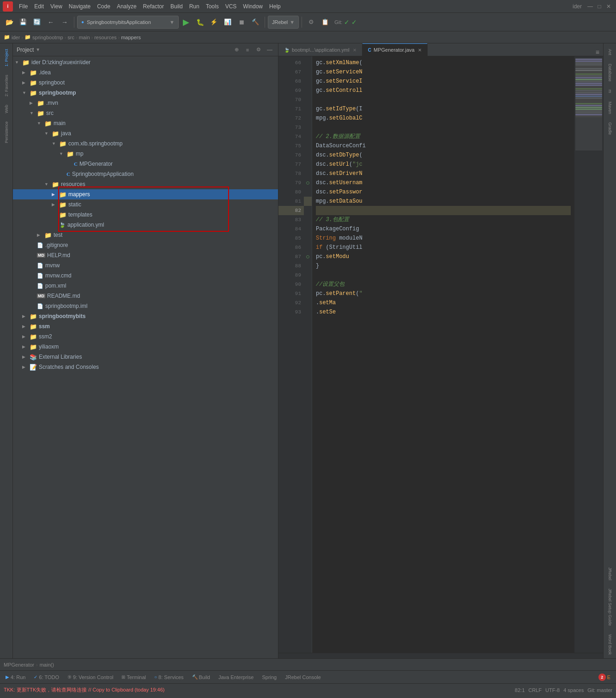  I want to click on tree-item-ider: ▼ 📁 ider D:\zking\xuexin\ider, so click(145, 62).